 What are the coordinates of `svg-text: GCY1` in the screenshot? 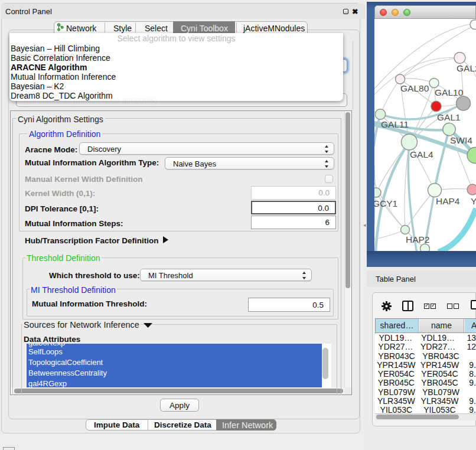 It's located at (386, 203).